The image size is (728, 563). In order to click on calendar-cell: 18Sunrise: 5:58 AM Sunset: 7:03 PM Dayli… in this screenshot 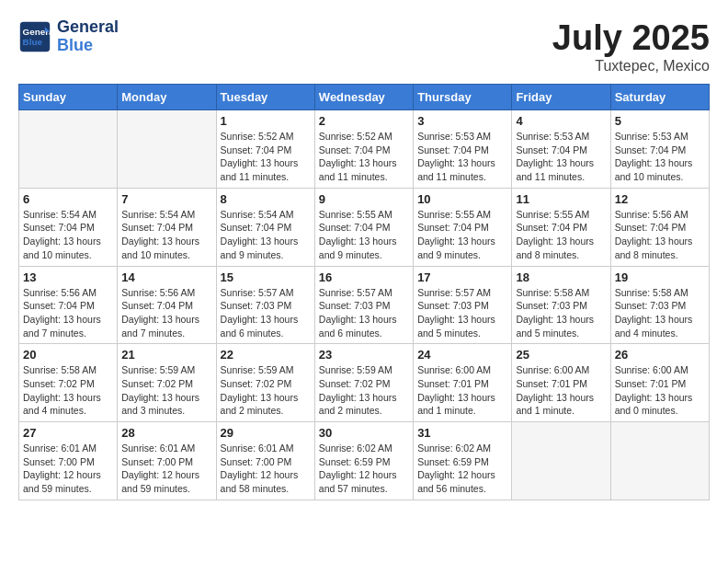, I will do `click(561, 305)`.